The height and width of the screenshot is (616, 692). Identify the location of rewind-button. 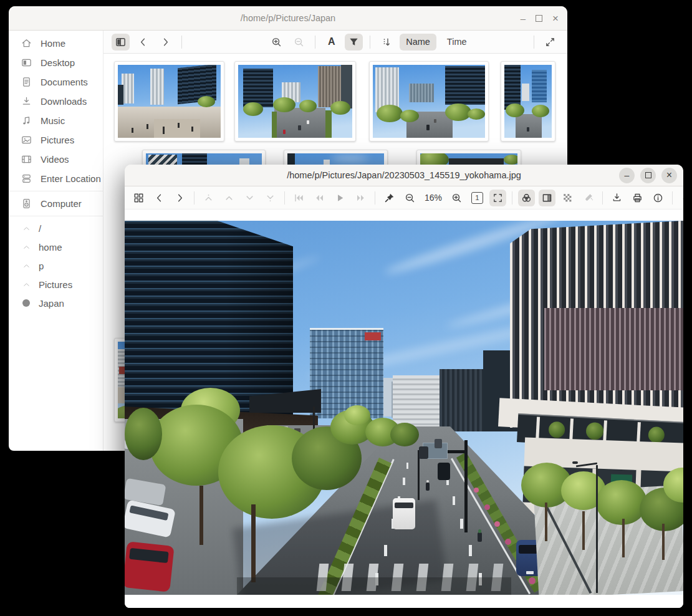
(319, 198).